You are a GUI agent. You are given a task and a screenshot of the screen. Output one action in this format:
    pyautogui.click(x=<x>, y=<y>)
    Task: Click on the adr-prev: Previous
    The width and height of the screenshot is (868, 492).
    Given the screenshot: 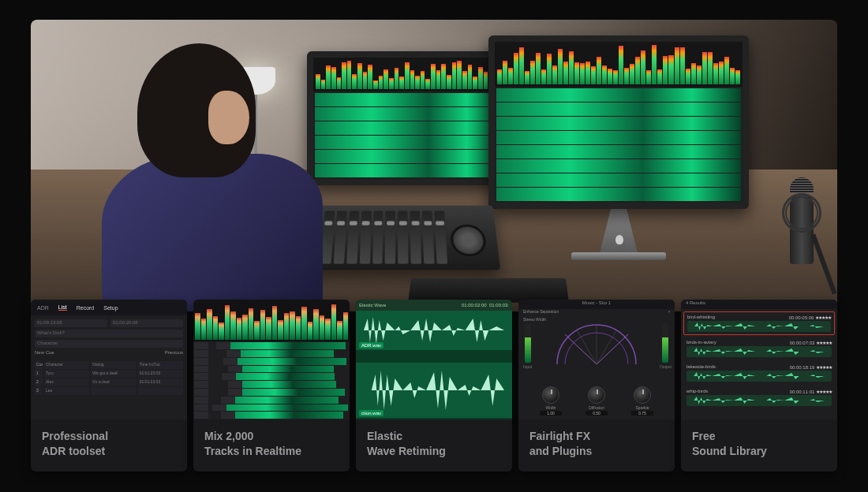 What is the action you would take?
    pyautogui.click(x=174, y=352)
    